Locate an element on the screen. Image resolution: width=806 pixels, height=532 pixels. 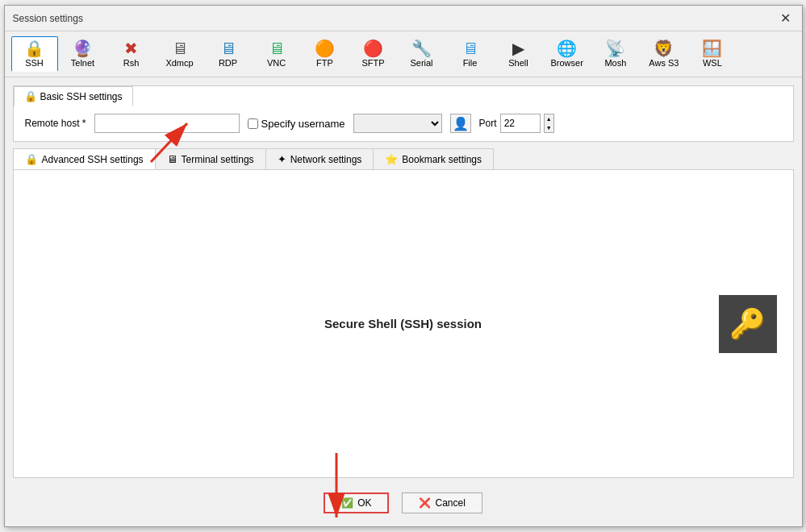
protocol-telnet: 🔮 Telnet is located at coordinates (83, 54).